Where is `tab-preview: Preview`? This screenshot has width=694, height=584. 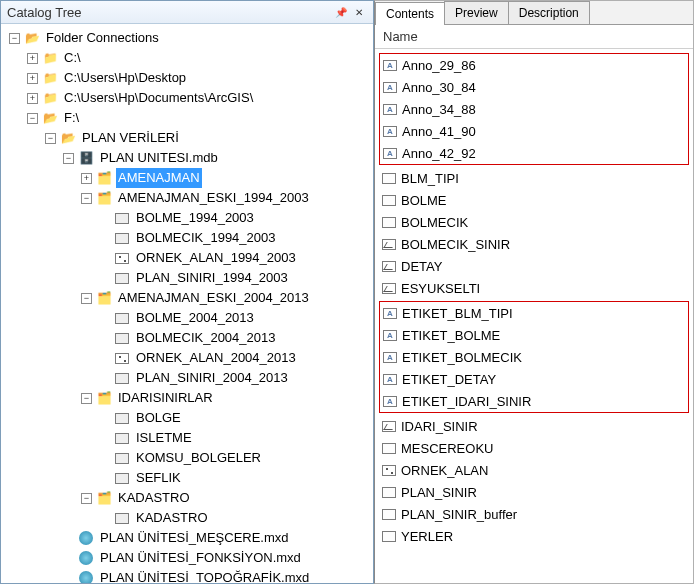
tab-preview: Preview is located at coordinates (476, 12).